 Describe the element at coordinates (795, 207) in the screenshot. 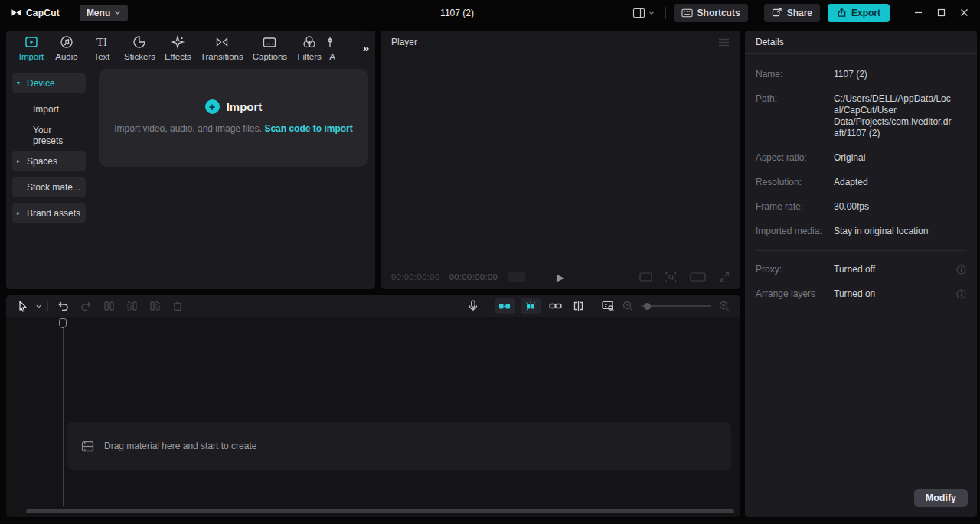

I see `detail-label: Frame rate:` at that location.